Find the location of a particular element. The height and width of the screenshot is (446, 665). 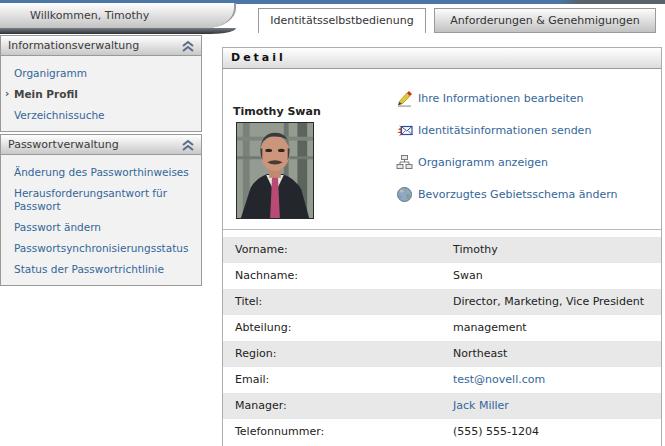

tab-label: Identitätsselbstbedienung is located at coordinates (342, 20).